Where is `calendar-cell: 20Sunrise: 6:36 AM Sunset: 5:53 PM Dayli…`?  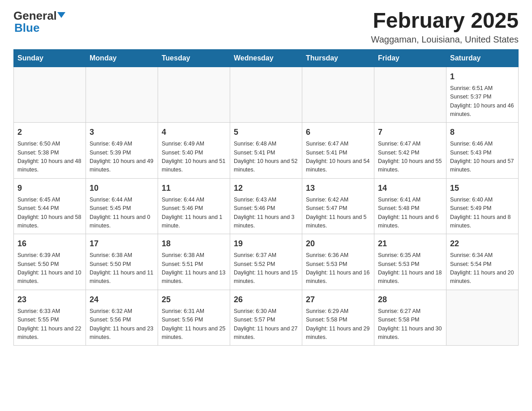 calendar-cell: 20Sunrise: 6:36 AM Sunset: 5:53 PM Dayli… is located at coordinates (339, 262).